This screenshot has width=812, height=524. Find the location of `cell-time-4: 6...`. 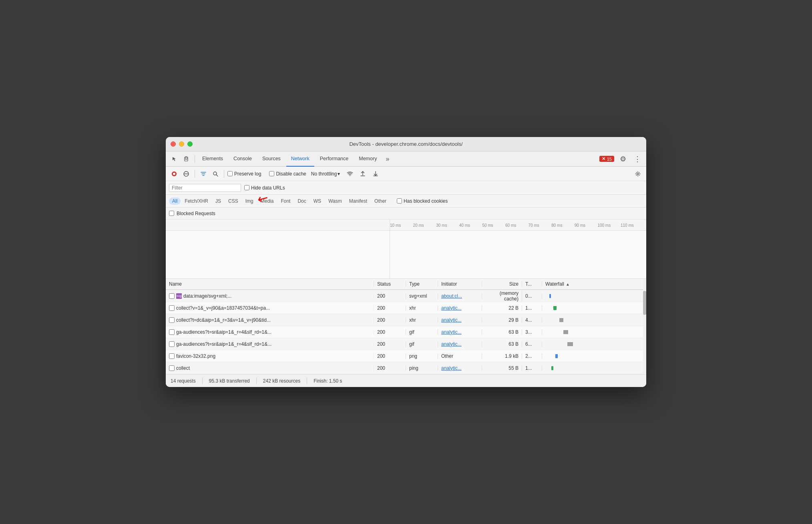

cell-time-4: 6... is located at coordinates (532, 344).